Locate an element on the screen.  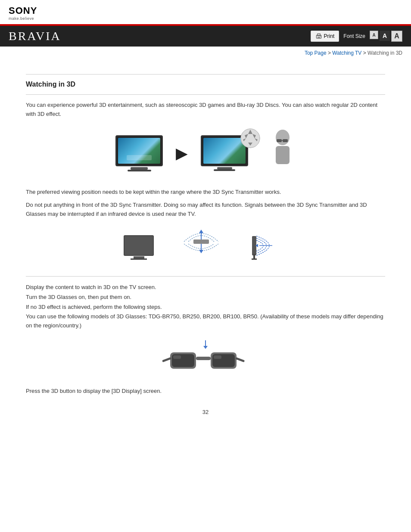
page-title: Watching in 3D is located at coordinates (206, 84).